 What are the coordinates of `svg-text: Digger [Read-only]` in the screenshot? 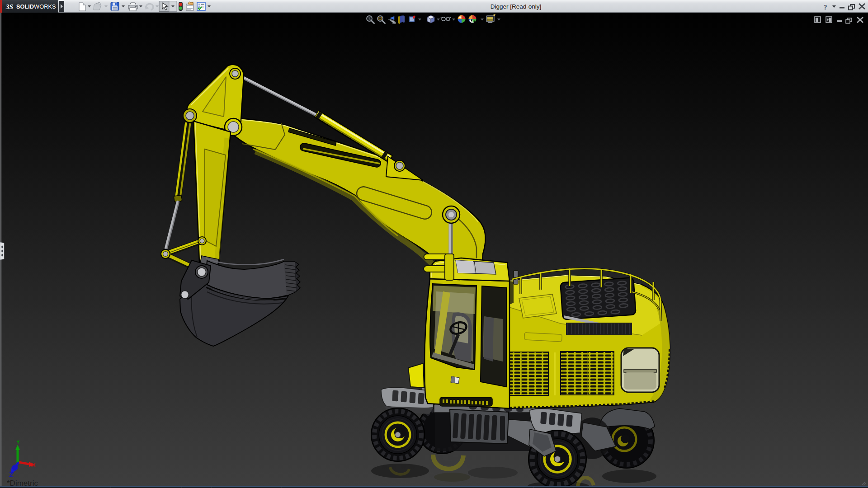 It's located at (516, 6).